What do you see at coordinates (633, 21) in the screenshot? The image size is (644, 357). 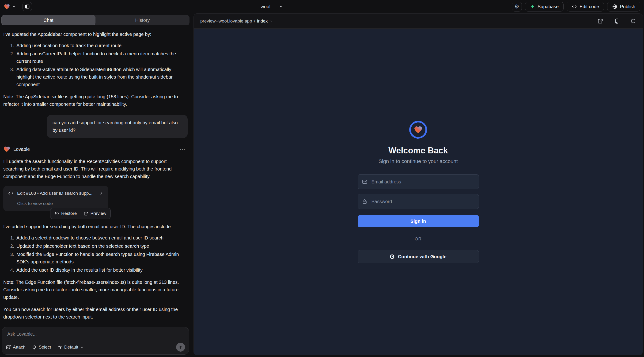 I see `refresh-icon` at bounding box center [633, 21].